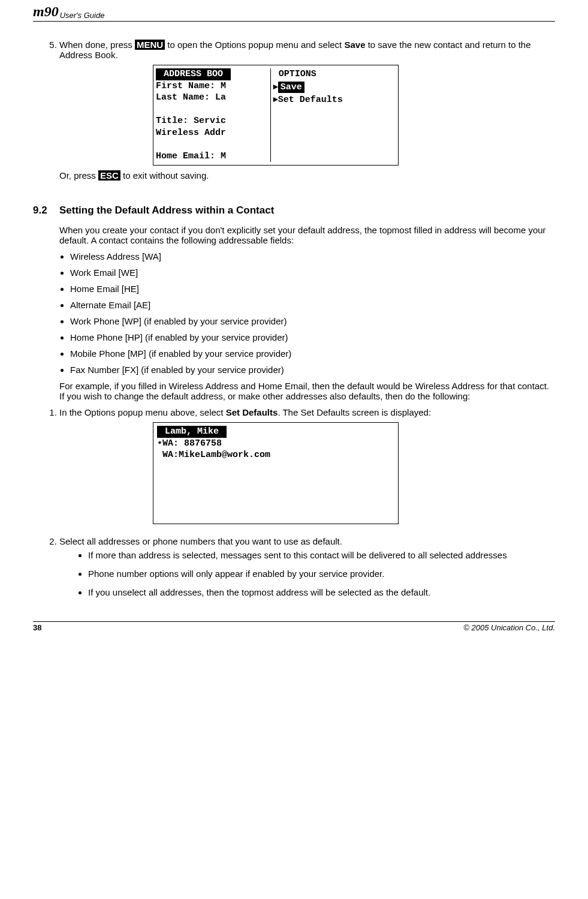 The image size is (588, 899). What do you see at coordinates (252, 413) in the screenshot?
I see `step1b-sel: Set Defaults` at bounding box center [252, 413].